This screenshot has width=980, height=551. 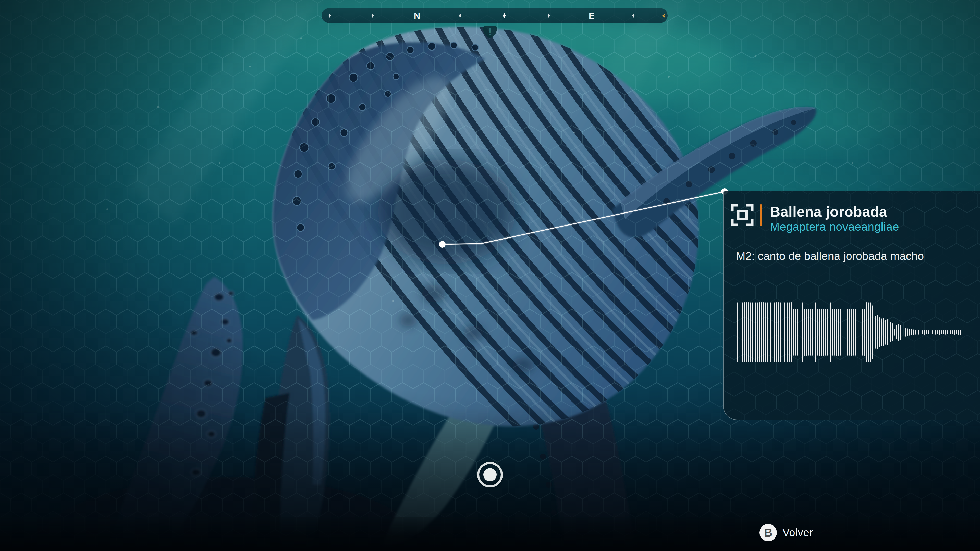 I want to click on gamepad-b-key-icon: B, so click(x=768, y=533).